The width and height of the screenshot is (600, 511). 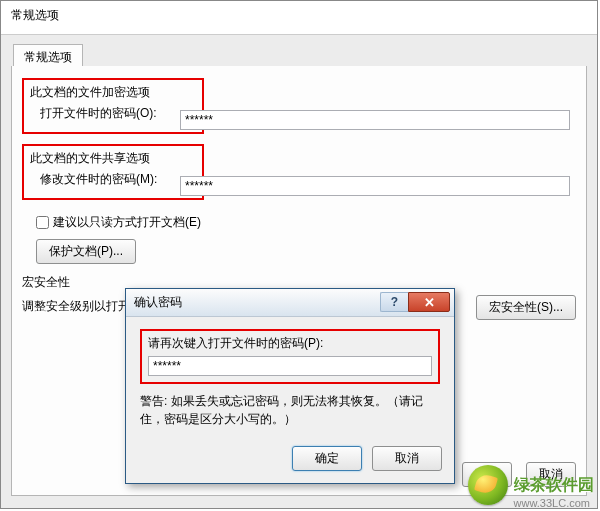 I want to click on main-cancel-button: 取消, so click(x=551, y=474).